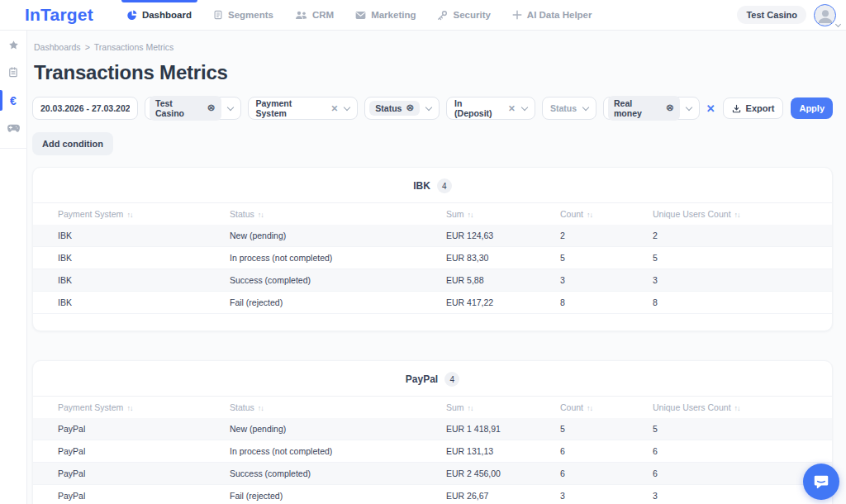 Image resolution: width=846 pixels, height=504 pixels. I want to click on nav-item-label: Security, so click(471, 15).